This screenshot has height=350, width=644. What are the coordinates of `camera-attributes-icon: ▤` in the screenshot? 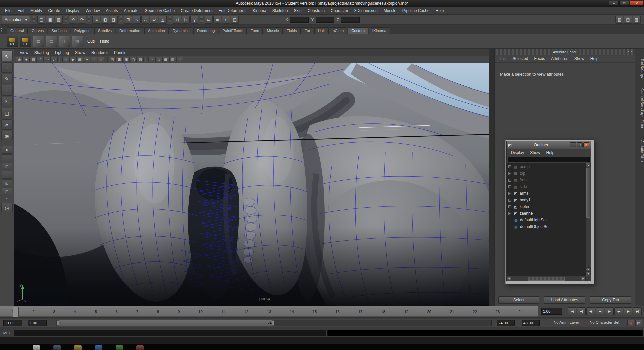 It's located at (33, 59).